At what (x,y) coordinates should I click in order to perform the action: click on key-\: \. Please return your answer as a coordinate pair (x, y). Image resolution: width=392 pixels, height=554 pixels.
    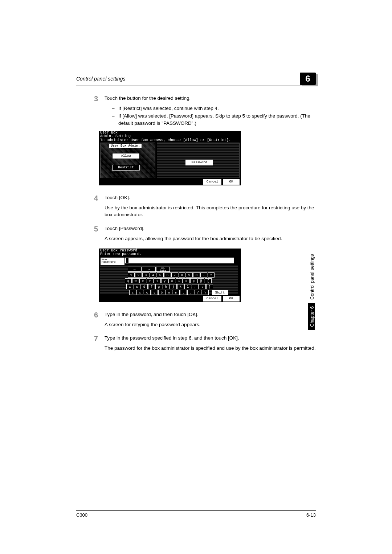
    Looking at the image, I should click on (205, 292).